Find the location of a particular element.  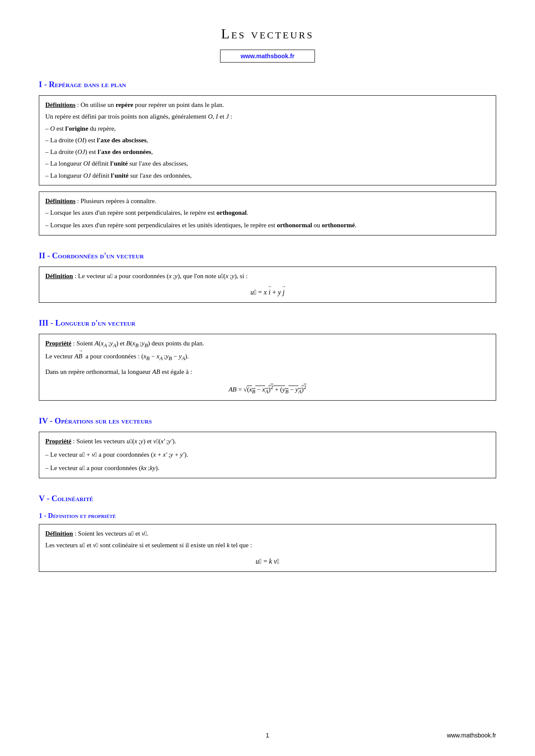

section-III-box-intro: Propriété : Soient A(xA ;yA) et B(xB ;yB… is located at coordinates (268, 344).